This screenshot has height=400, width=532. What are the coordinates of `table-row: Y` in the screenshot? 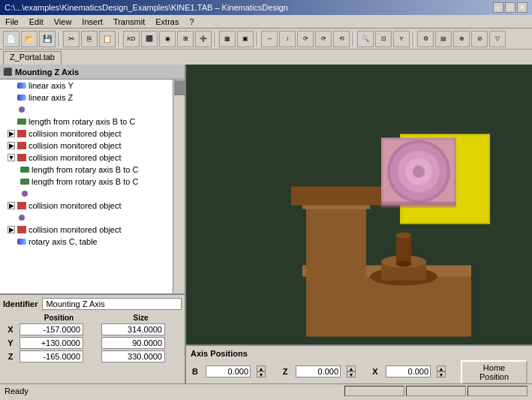 It's located at (92, 343).